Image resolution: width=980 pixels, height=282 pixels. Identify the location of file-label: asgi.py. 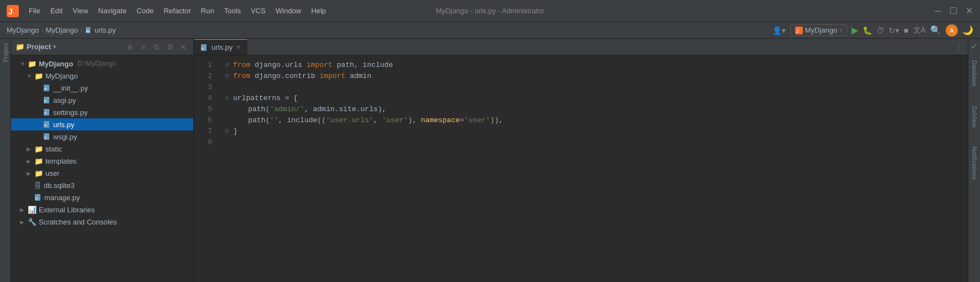
(64, 101).